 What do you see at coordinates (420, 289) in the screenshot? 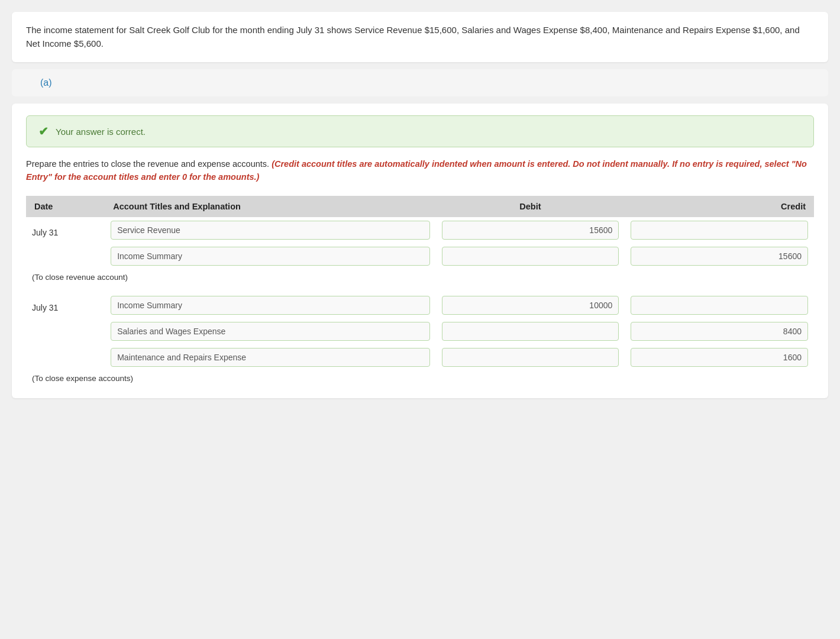
I see `spacer-row` at bounding box center [420, 289].